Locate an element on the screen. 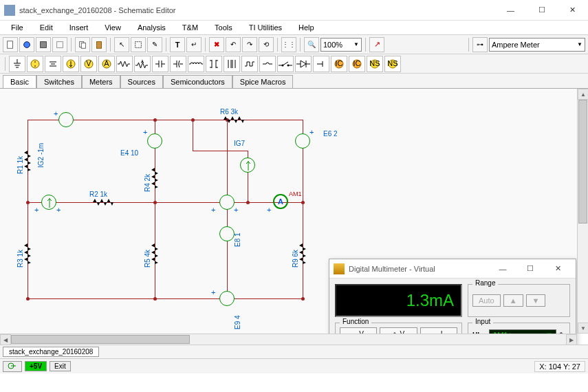 The width and height of the screenshot is (588, 392). app-icon is located at coordinates (10, 10).